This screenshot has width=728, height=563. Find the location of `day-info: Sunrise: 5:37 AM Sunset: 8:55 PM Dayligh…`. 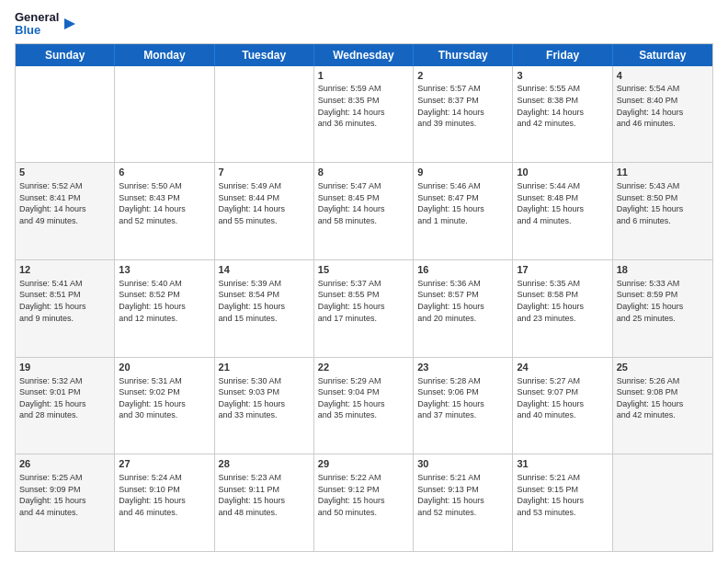

day-info: Sunrise: 5:37 AM Sunset: 8:55 PM Dayligh… is located at coordinates (364, 301).